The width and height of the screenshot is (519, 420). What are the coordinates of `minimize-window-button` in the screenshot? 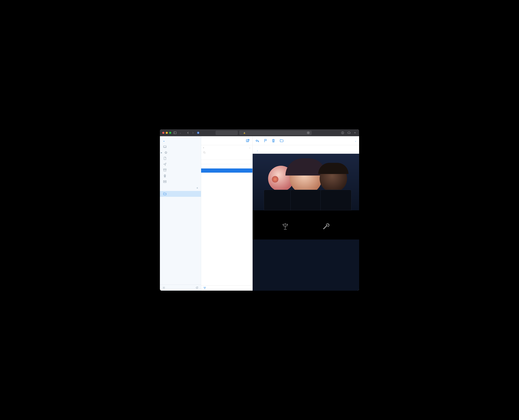 It's located at (167, 133).